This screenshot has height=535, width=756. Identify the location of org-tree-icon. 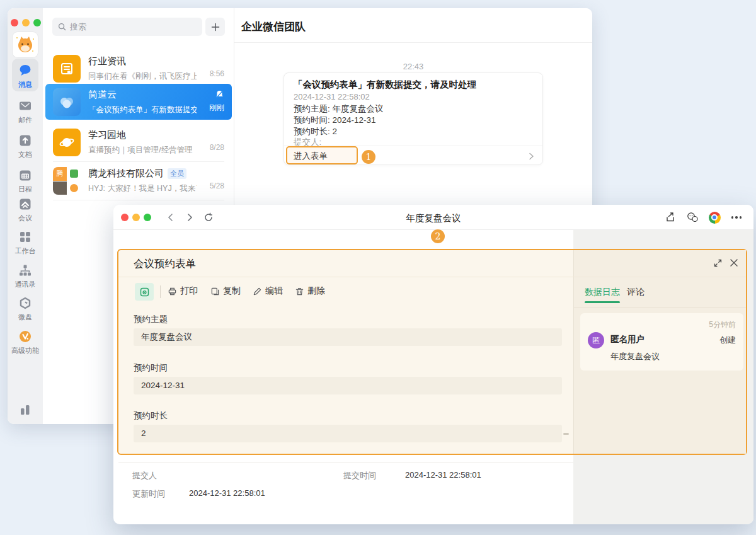
(25, 270).